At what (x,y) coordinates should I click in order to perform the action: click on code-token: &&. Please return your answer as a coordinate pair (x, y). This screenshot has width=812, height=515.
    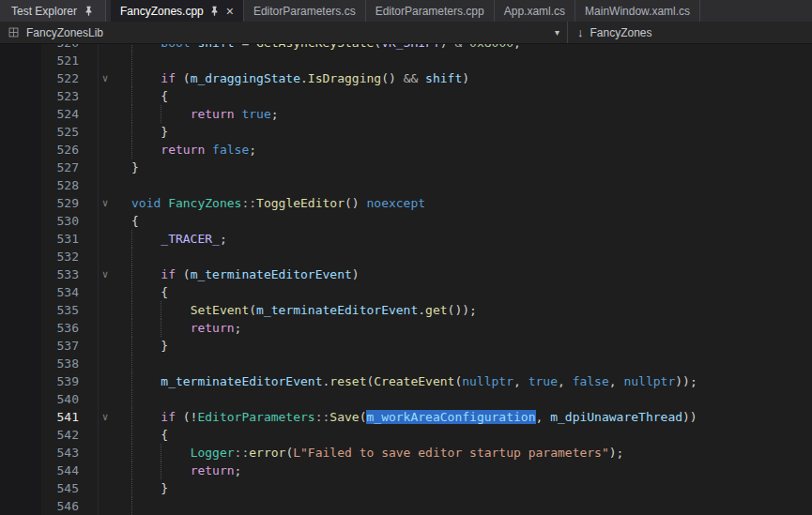
    Looking at the image, I should click on (411, 79).